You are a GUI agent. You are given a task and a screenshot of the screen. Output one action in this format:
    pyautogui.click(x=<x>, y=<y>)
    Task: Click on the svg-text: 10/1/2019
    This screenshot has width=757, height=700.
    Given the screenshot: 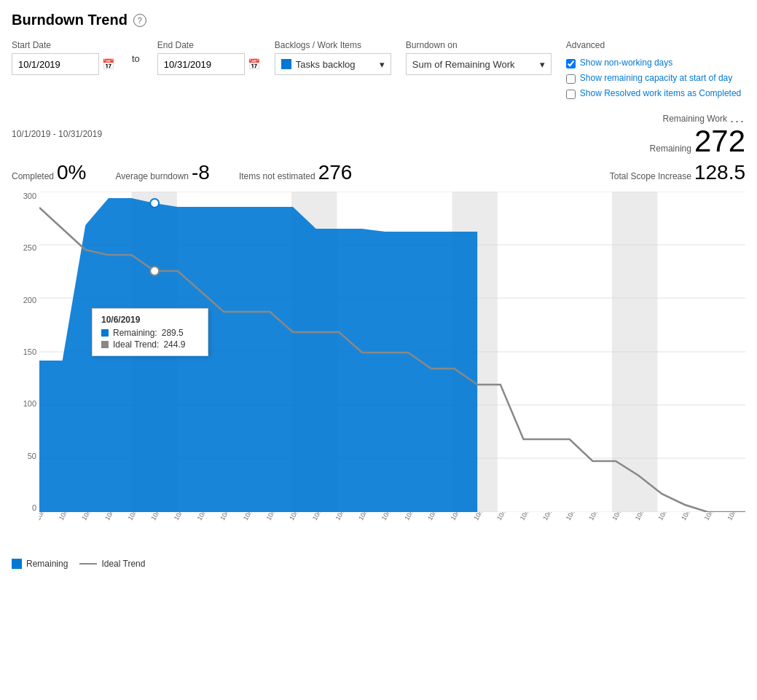 What is the action you would take?
    pyautogui.click(x=47, y=517)
    